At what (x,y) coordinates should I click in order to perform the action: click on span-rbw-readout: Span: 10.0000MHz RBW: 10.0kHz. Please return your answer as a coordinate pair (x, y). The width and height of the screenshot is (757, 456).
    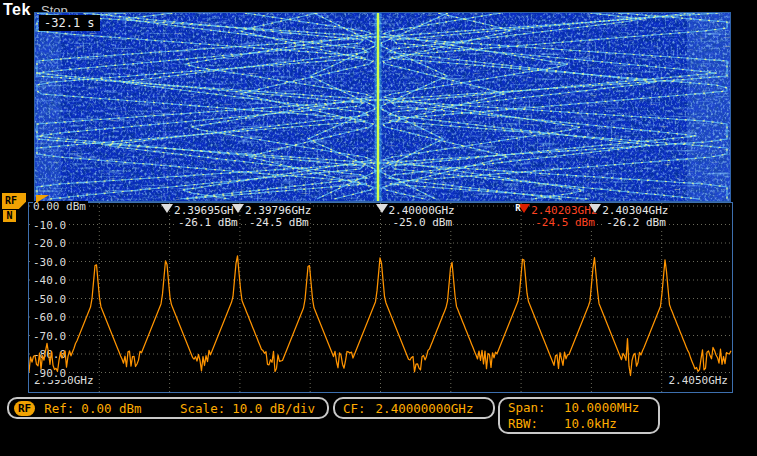
    Looking at the image, I should click on (579, 416).